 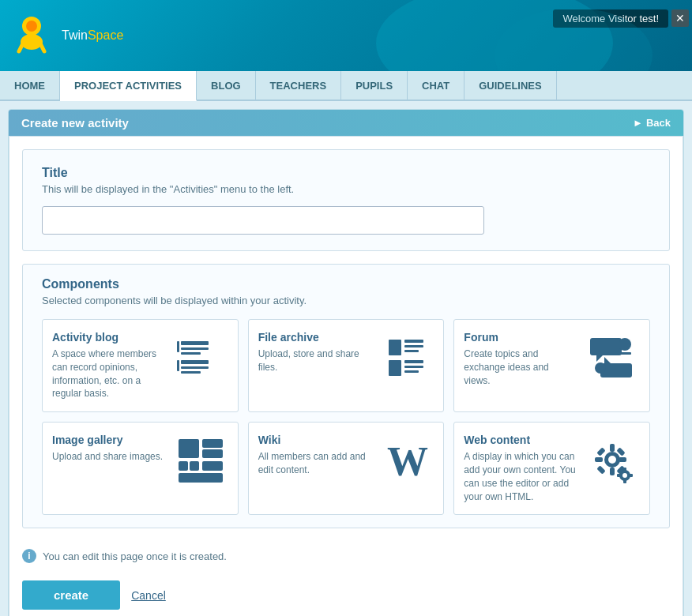 What do you see at coordinates (406, 461) in the screenshot?
I see `wiki-icon: W` at bounding box center [406, 461].